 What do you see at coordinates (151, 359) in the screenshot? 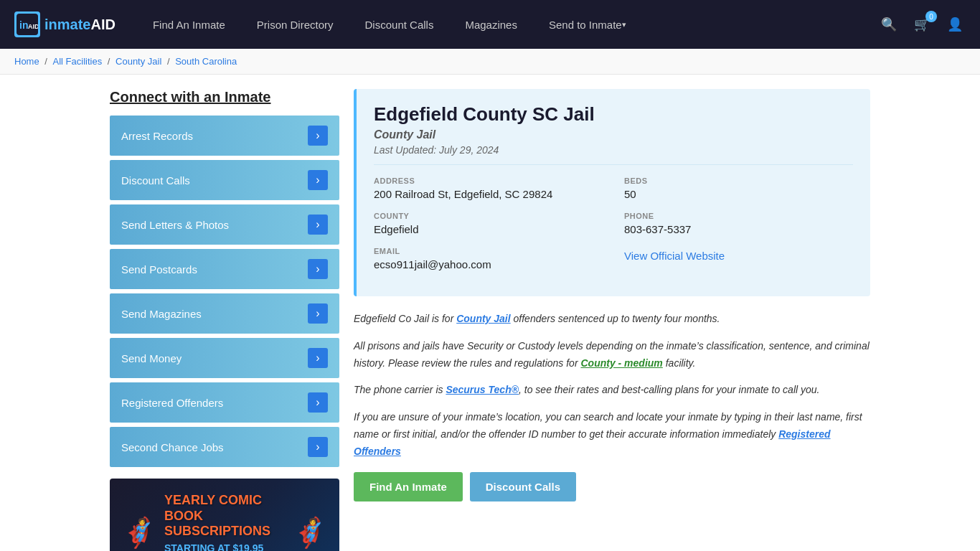
I see `sidebar-send-money-label: Send Money` at bounding box center [151, 359].